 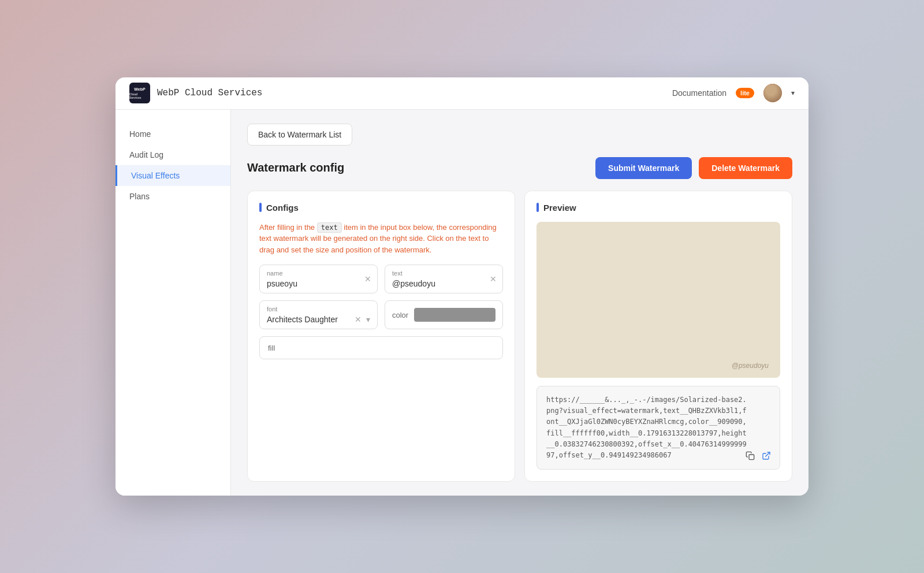 I want to click on preview-panel-line-icon, so click(x=538, y=207).